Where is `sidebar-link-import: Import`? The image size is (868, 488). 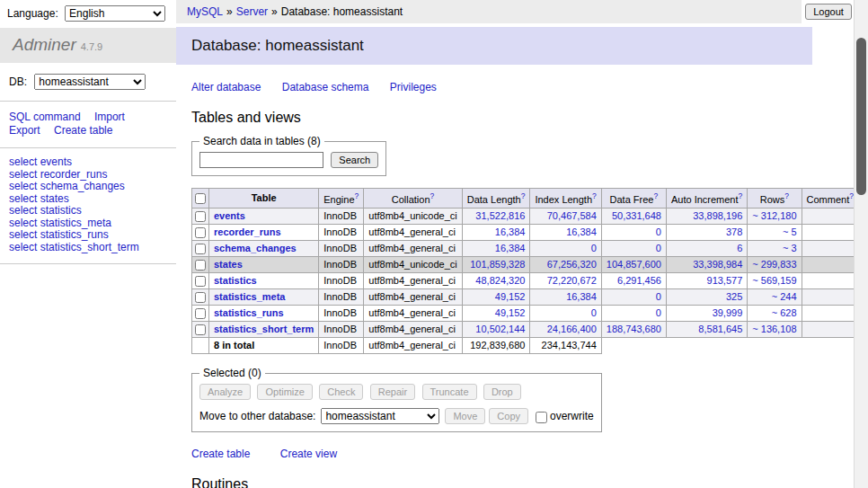
sidebar-link-import: Import is located at coordinates (110, 117).